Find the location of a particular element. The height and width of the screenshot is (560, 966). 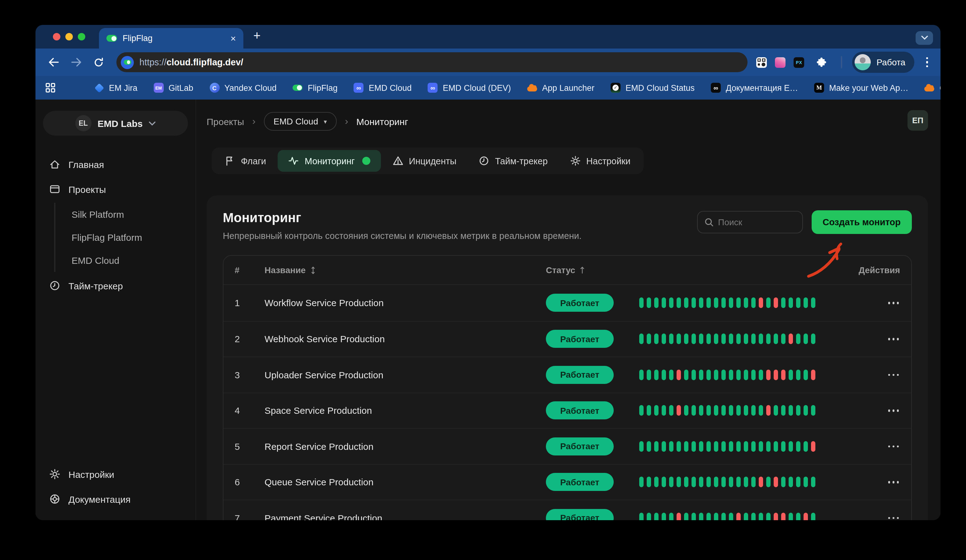

bookmark-item: FlipFlag is located at coordinates (315, 88).